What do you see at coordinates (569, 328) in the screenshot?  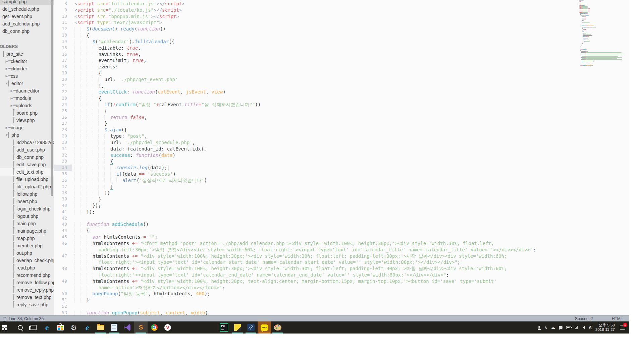 I see `battery-icon` at bounding box center [569, 328].